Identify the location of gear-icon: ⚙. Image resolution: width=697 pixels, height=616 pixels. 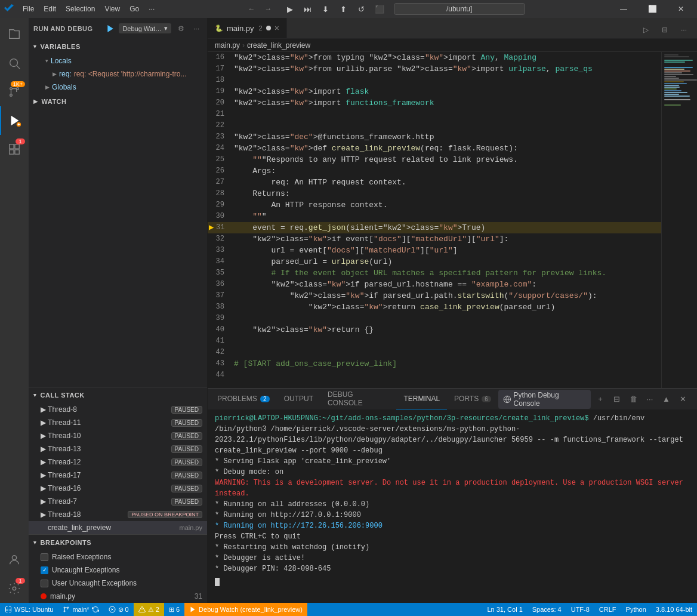
(181, 29).